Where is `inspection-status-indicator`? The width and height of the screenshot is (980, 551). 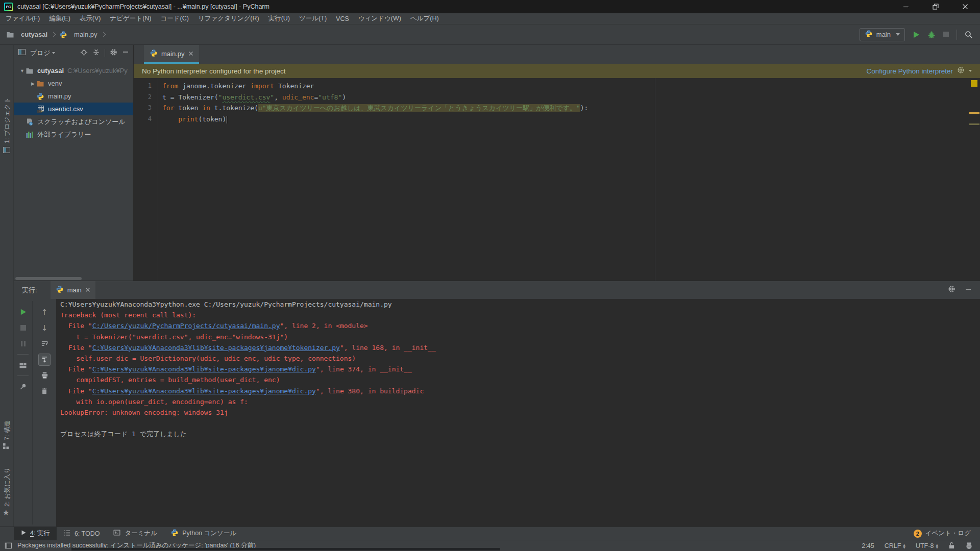 inspection-status-indicator is located at coordinates (974, 84).